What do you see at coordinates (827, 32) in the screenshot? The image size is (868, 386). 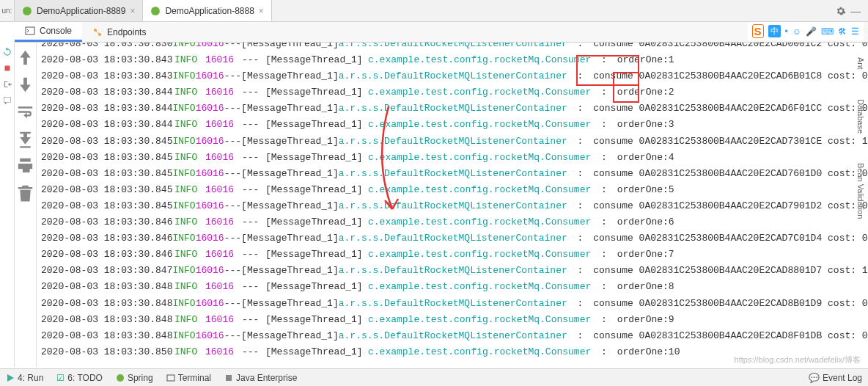 I see `ime-keyboard-icon: ⌨` at bounding box center [827, 32].